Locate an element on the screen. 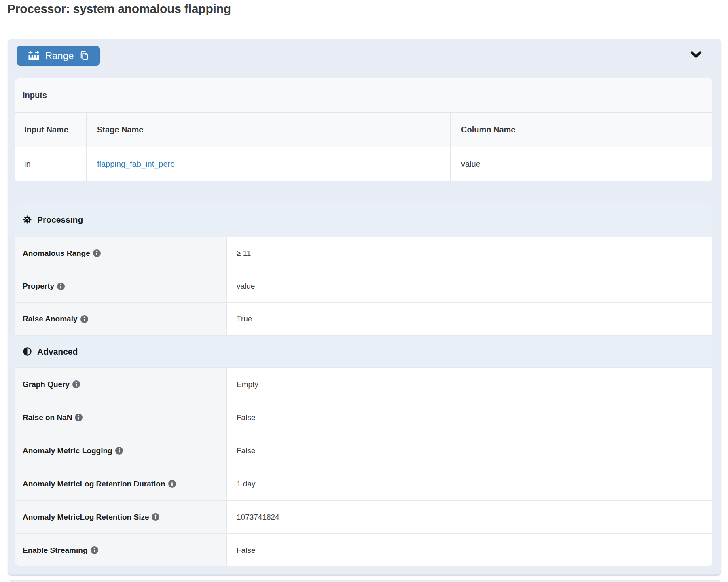 This screenshot has width=728, height=582. row-label: Raise Anomaly is located at coordinates (50, 319).